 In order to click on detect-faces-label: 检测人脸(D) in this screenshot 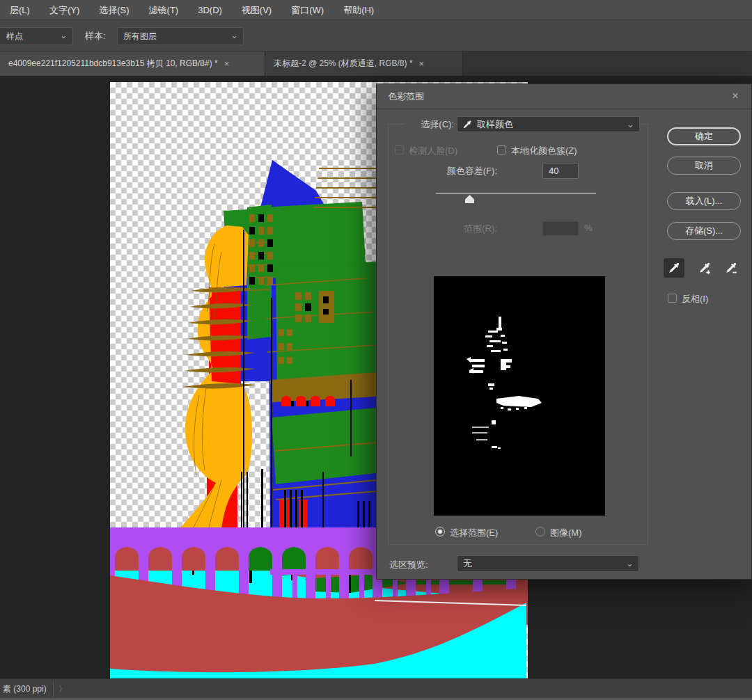, I will do `click(433, 151)`.